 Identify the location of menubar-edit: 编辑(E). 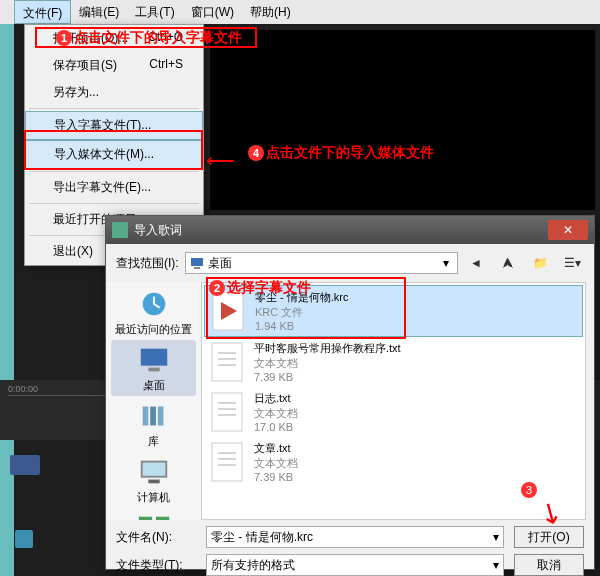
(99, 12).